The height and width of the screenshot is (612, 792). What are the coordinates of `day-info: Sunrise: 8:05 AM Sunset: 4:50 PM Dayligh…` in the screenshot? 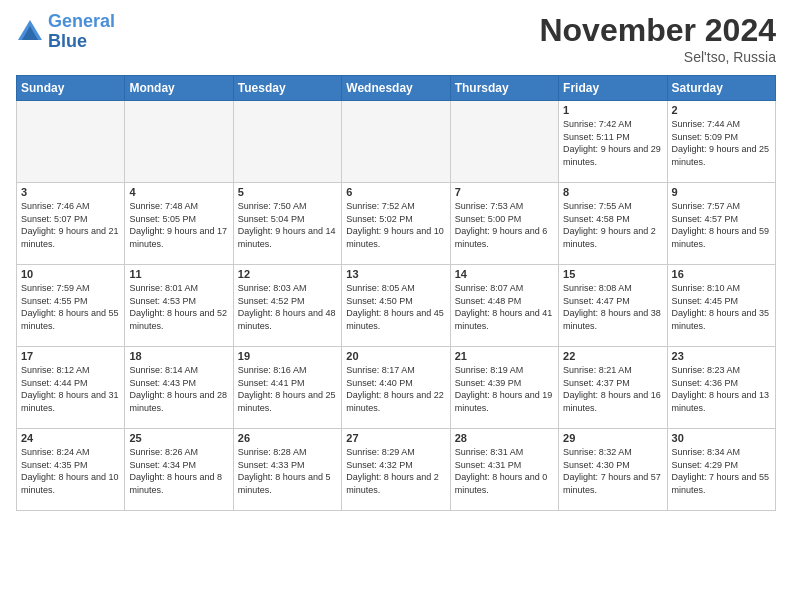 It's located at (396, 307).